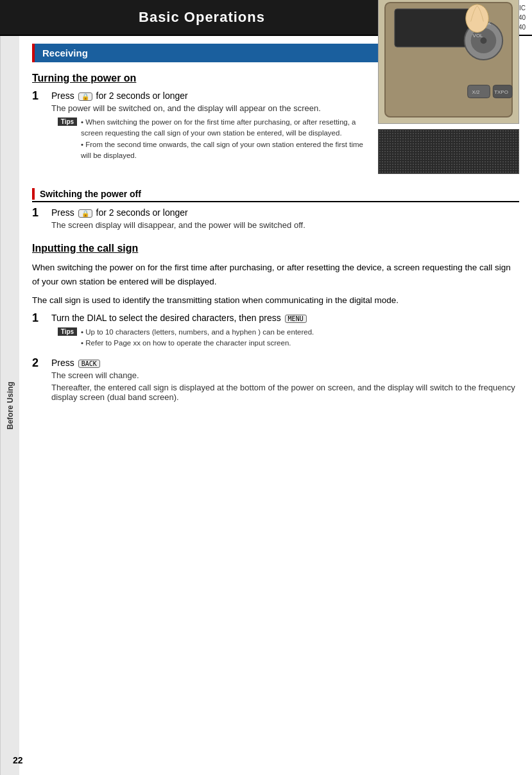 The image size is (532, 775). Describe the element at coordinates (476, 92) in the screenshot. I see `svg-text: X/2` at that location.